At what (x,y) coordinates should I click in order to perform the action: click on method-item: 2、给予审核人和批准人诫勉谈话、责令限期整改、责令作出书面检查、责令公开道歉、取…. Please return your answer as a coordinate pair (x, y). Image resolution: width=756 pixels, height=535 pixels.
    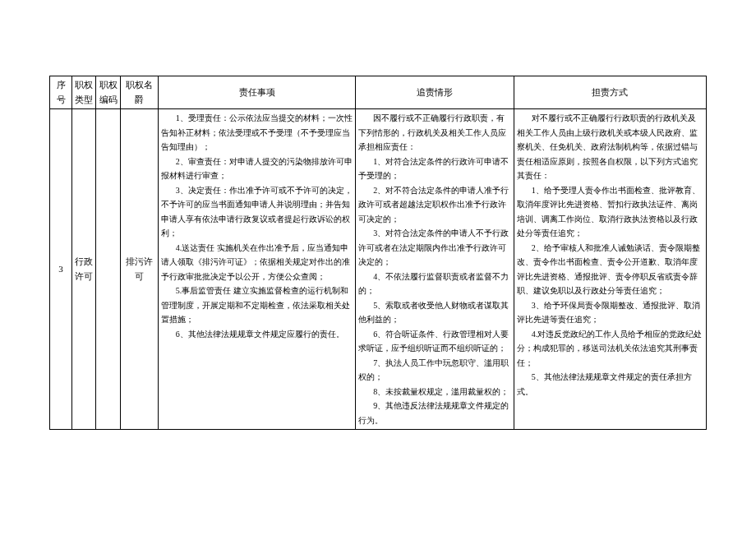
    Looking at the image, I should click on (610, 270).